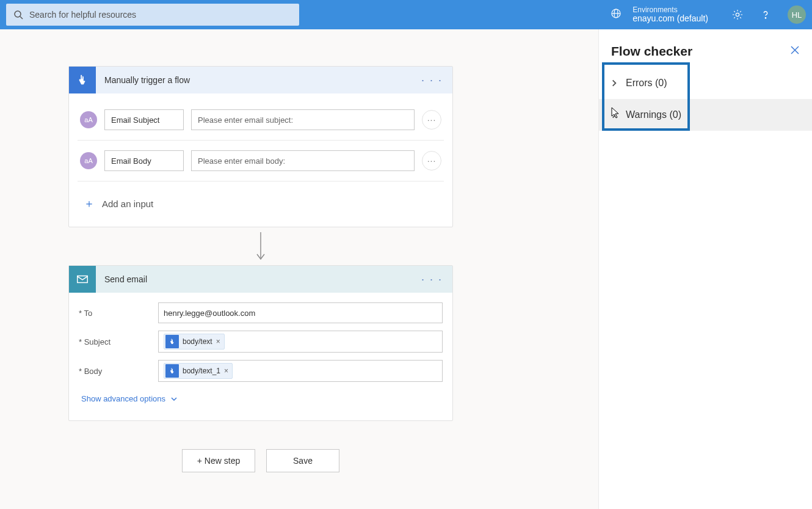 This screenshot has height=509, width=812. I want to click on arrow-down-icon, so click(261, 246).